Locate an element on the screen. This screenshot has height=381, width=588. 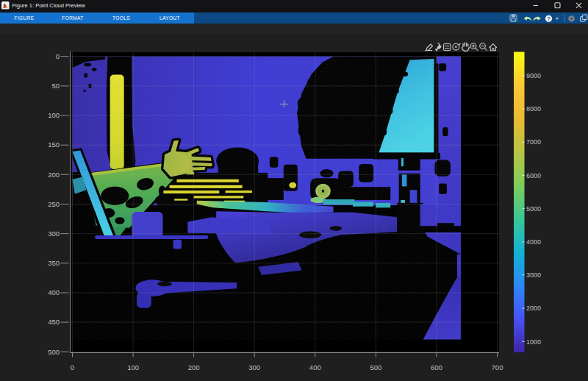
svg-text: 50 is located at coordinates (56, 85).